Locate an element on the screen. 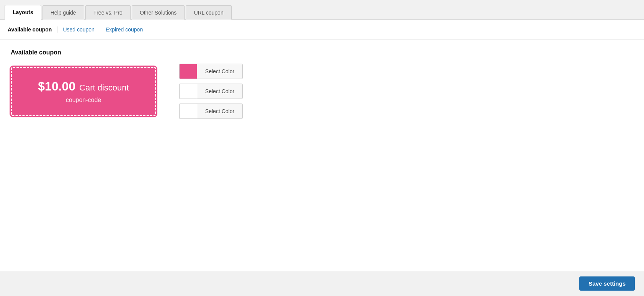 The width and height of the screenshot is (644, 296). coupon-code: coupon-code is located at coordinates (83, 100).